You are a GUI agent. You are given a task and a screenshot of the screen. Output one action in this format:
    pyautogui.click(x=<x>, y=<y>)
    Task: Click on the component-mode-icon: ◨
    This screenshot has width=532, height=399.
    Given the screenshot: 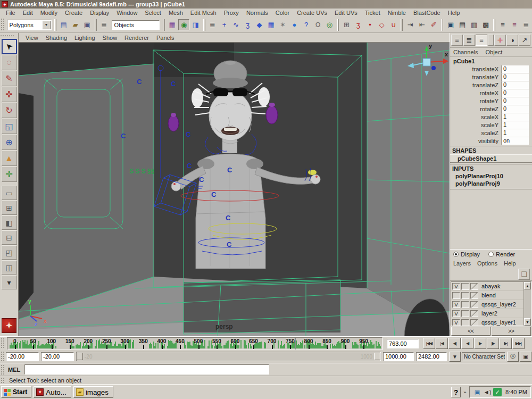 What is the action you would take?
    pyautogui.click(x=196, y=24)
    